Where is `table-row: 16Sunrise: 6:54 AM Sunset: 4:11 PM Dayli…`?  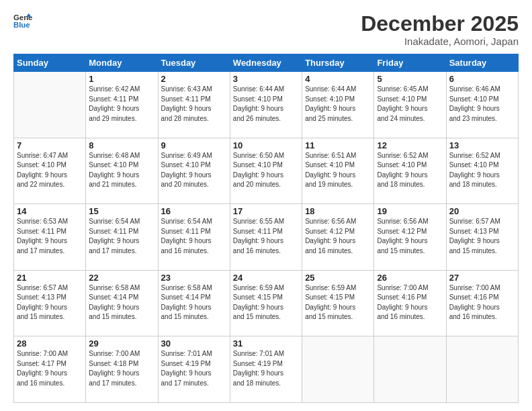 table-row: 16Sunrise: 6:54 AM Sunset: 4:11 PM Dayli… is located at coordinates (193, 238).